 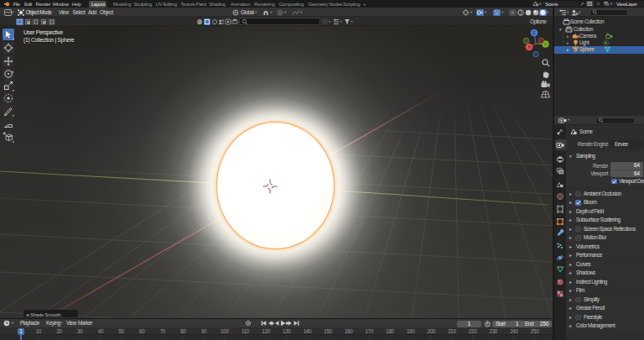 What do you see at coordinates (546, 44) in the screenshot?
I see `svg-text: Y` at bounding box center [546, 44].